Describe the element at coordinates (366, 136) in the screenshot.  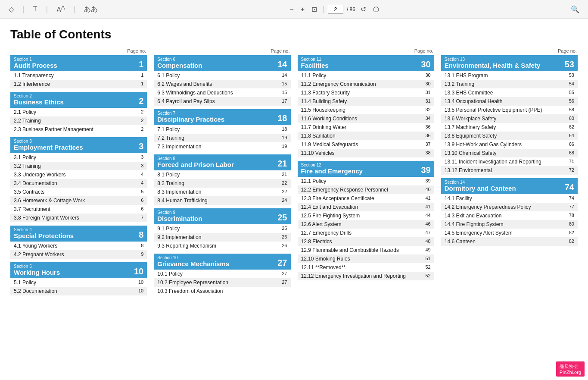
I see `toc-item: 11.8 Sanitation36` at that location.